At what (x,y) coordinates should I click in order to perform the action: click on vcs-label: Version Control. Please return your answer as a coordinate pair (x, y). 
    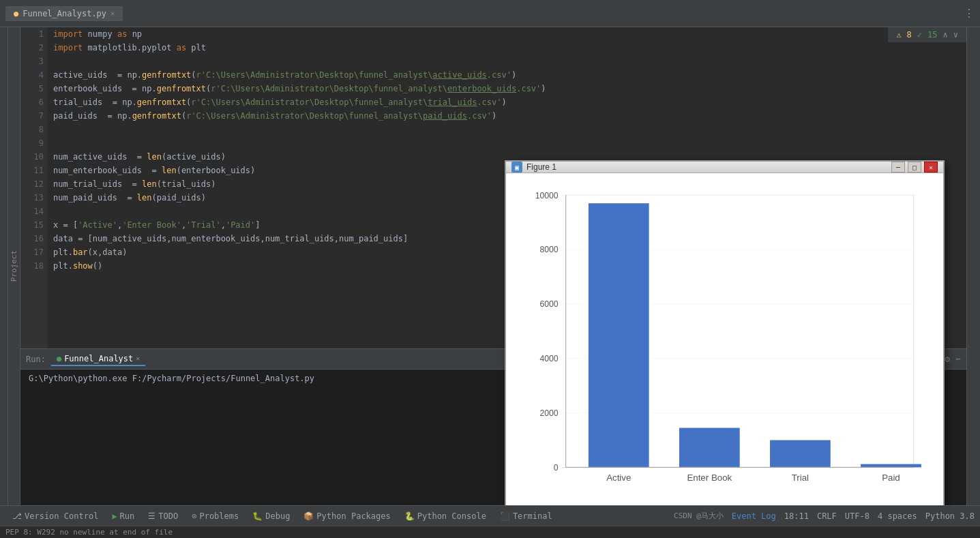
    Looking at the image, I should click on (61, 516).